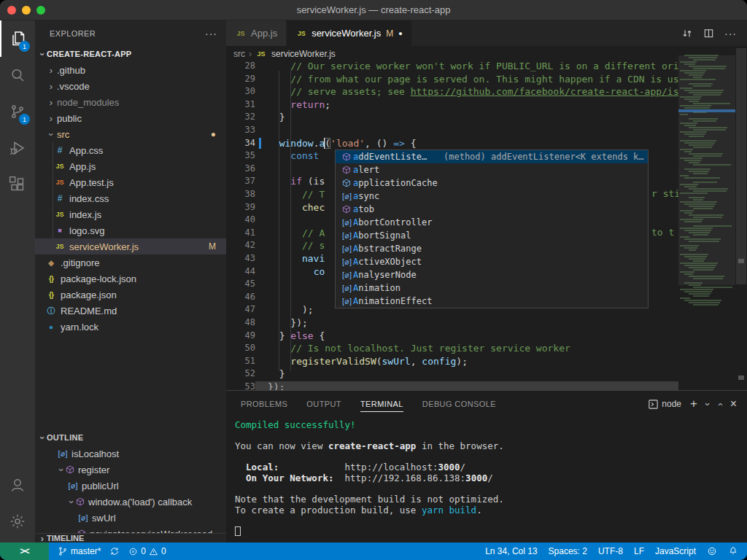  What do you see at coordinates (452, 144) in the screenshot?
I see `code-line-34: 34 window.a('load', () => {` at bounding box center [452, 144].